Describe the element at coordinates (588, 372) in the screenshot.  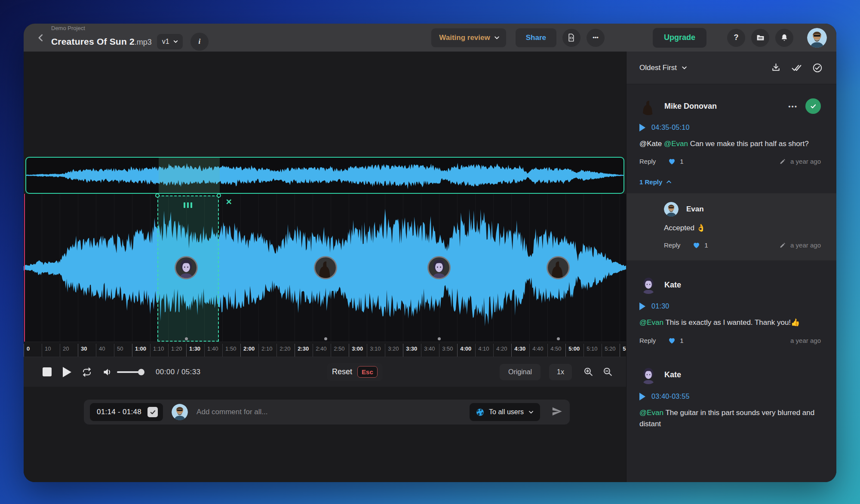
I see `zoom-in-button` at that location.